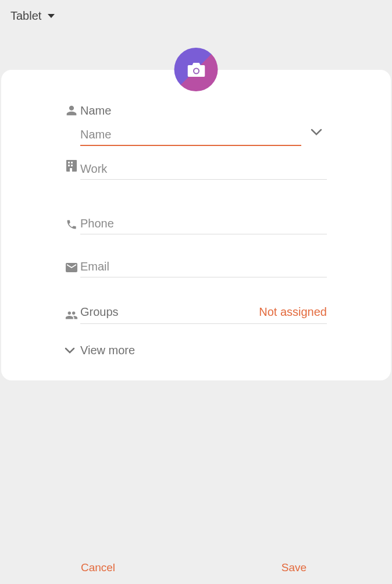  Describe the element at coordinates (26, 16) in the screenshot. I see `storage-label: Tablet` at that location.